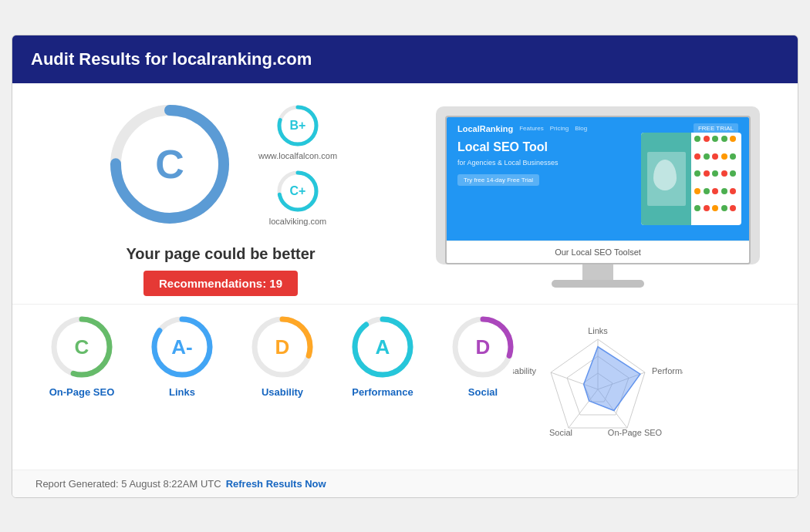 The image size is (810, 532). I want to click on report-generated-text: Report Generated: 5 August 8:22AM UTC, so click(128, 484).